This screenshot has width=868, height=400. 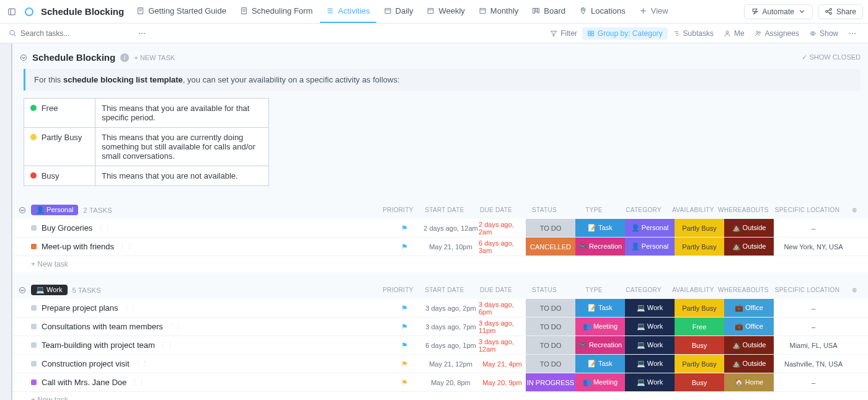 I want to click on tab-activities: Activities, so click(x=348, y=11).